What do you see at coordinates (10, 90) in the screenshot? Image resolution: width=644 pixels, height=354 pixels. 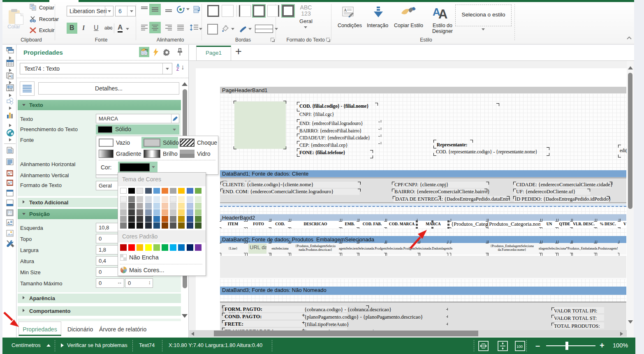 I see `svg-text: 123` at bounding box center [10, 90].